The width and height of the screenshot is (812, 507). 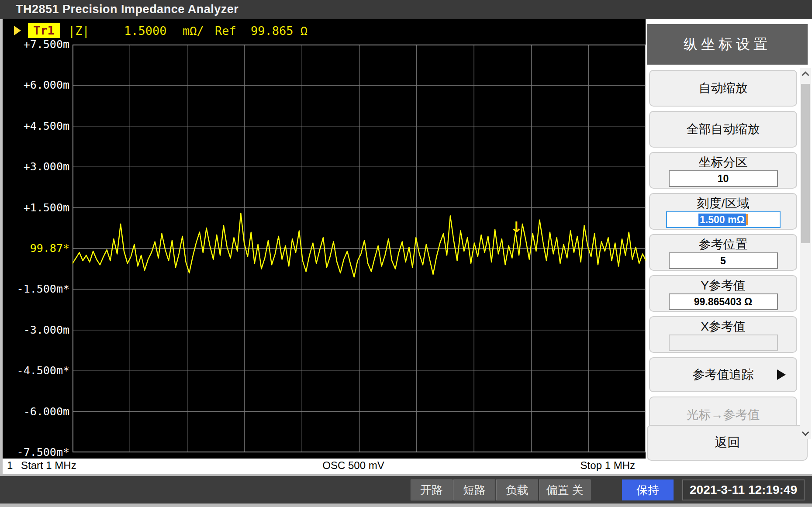 What do you see at coordinates (516, 227) in the screenshot?
I see `marker-down-arrow-icon: ↓` at bounding box center [516, 227].